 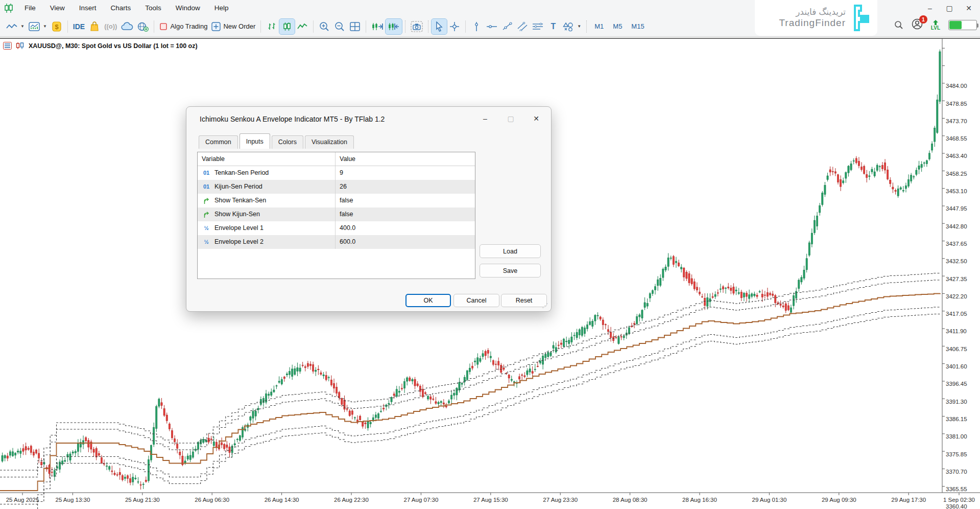 I want to click on variable-name: Show Kijun-Sen, so click(x=237, y=215).